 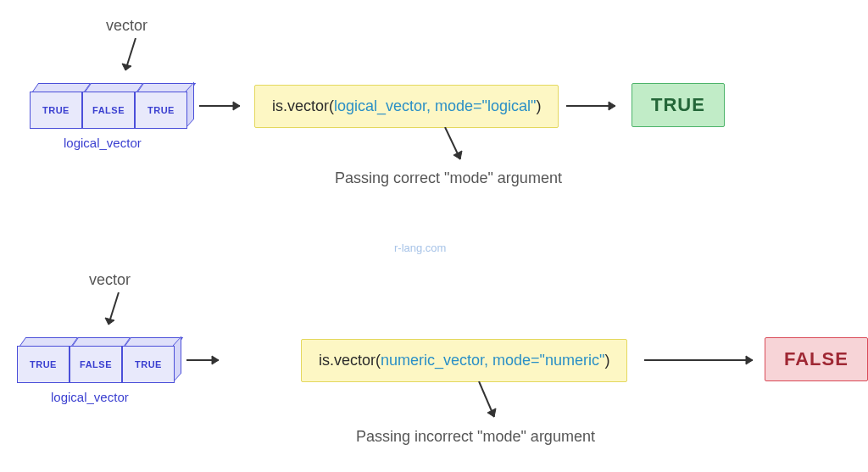 I want to click on arrow-vector-label-bottom, so click(x=119, y=314).